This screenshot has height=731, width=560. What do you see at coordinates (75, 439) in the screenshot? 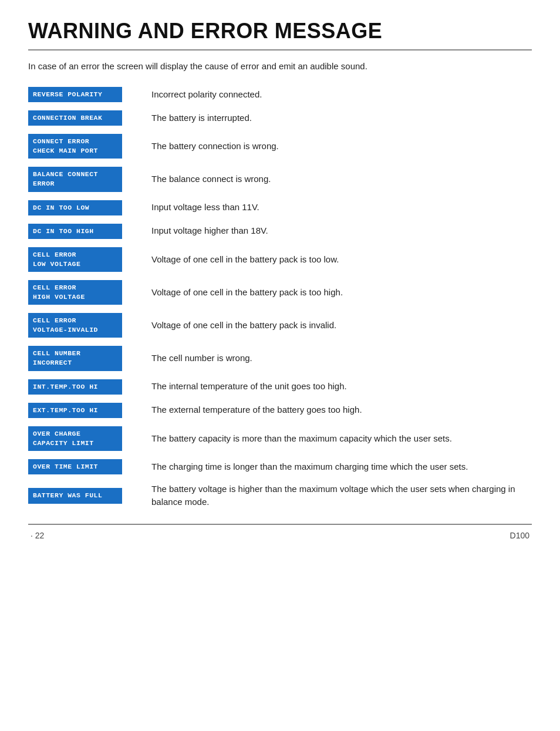
I see `error-badge: OVER CHARGE CAPACITY LIMIT` at bounding box center [75, 439].